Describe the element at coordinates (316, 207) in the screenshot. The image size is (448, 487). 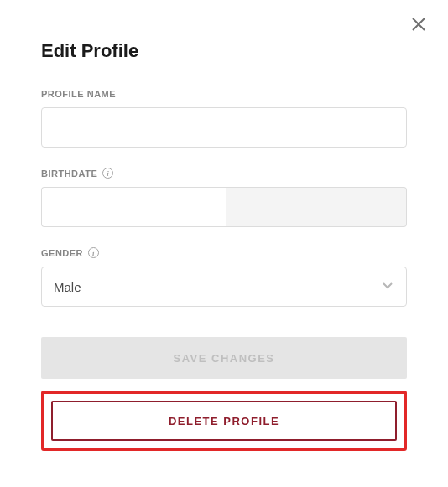
I see `birthdate-disabled-area` at that location.